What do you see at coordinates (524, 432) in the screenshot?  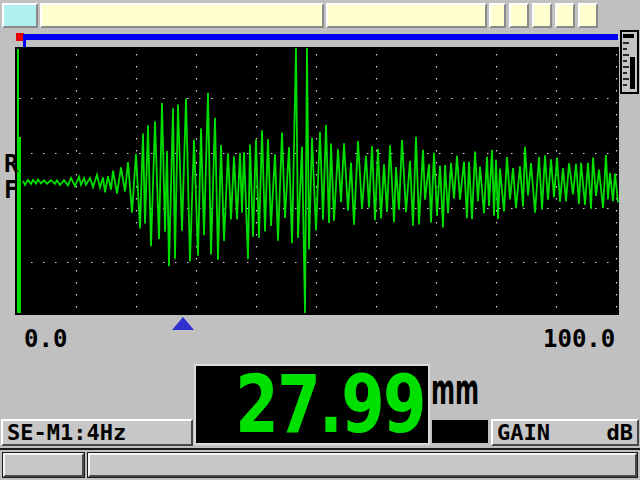 I see `gain-label: GAIN` at bounding box center [524, 432].